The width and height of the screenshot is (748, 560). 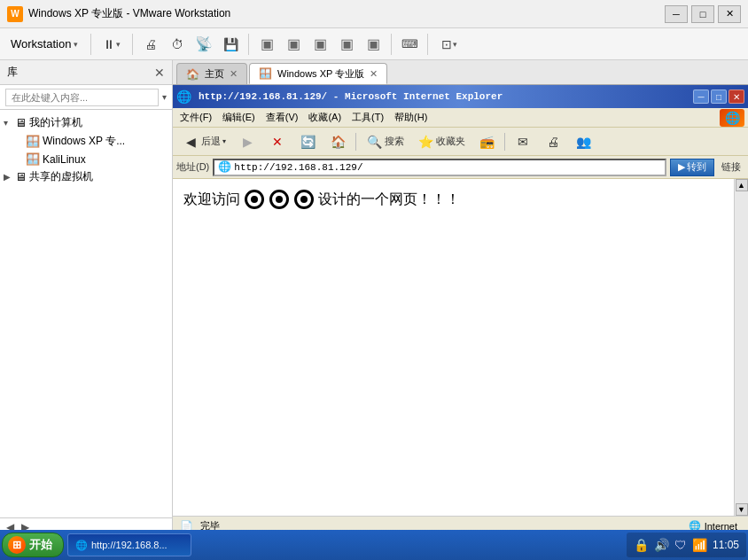 What do you see at coordinates (374, 14) in the screenshot?
I see `title-bar: W Windows XP 专业版 - VMware Workstation ─ …` at bounding box center [374, 14].